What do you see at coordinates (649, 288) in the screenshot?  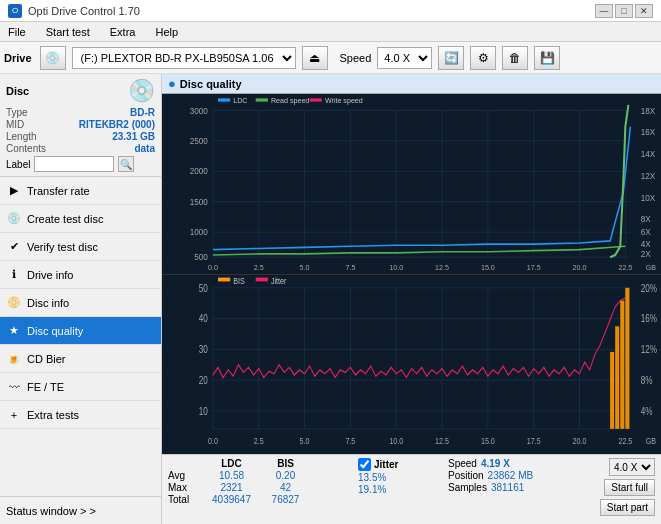 I see `svg-text: 20%` at bounding box center [649, 288].